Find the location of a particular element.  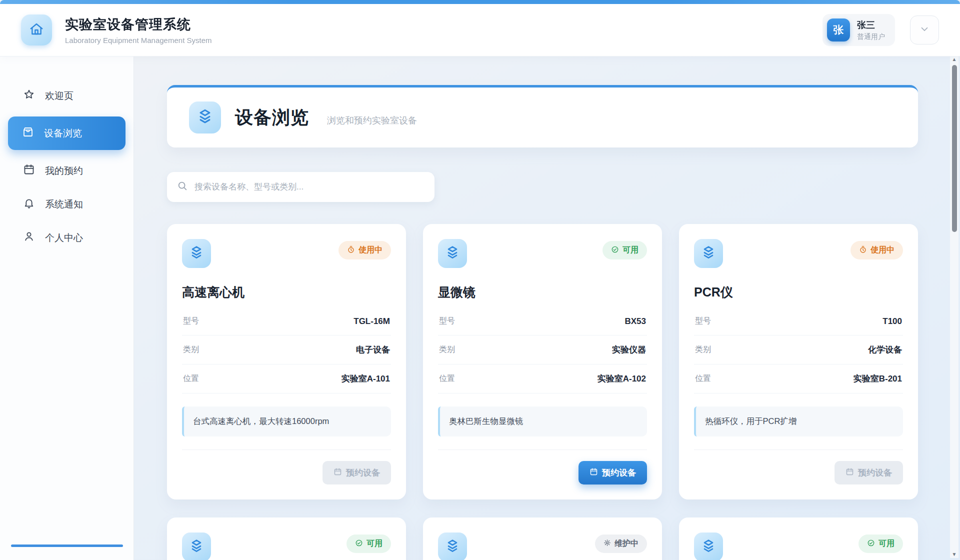

scroll-down-arrow: ▼ is located at coordinates (954, 554).